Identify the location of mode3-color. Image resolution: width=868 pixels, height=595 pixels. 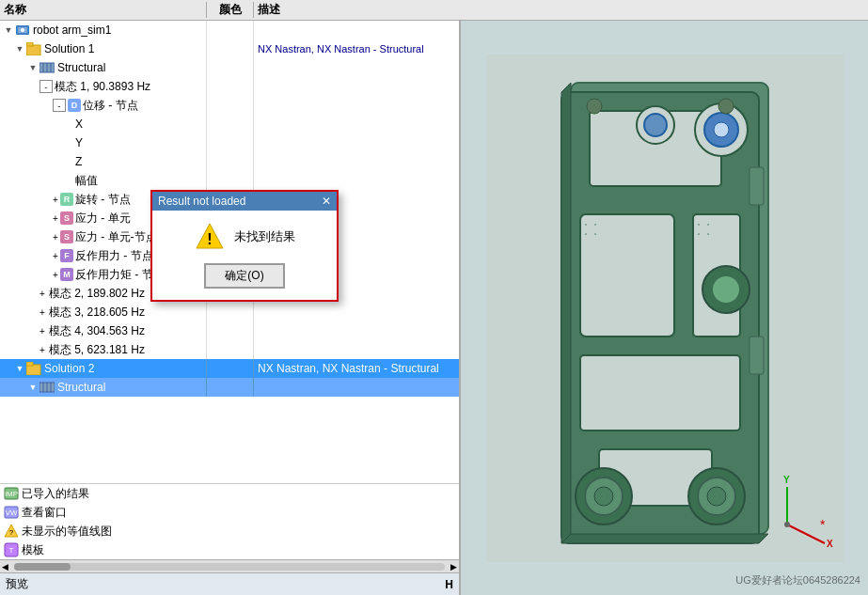
(230, 312).